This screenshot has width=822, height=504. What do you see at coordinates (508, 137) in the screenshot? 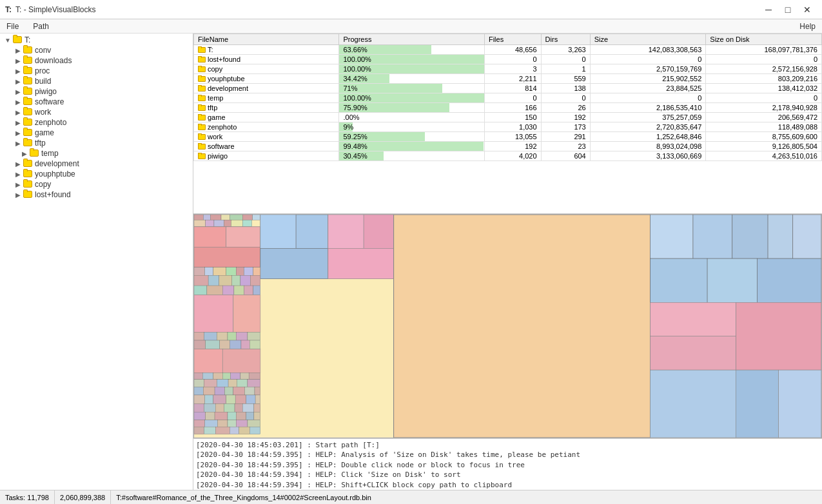
I see `table-row: work59.25%13,0552911,252,648,8468,755,60…` at bounding box center [508, 137].